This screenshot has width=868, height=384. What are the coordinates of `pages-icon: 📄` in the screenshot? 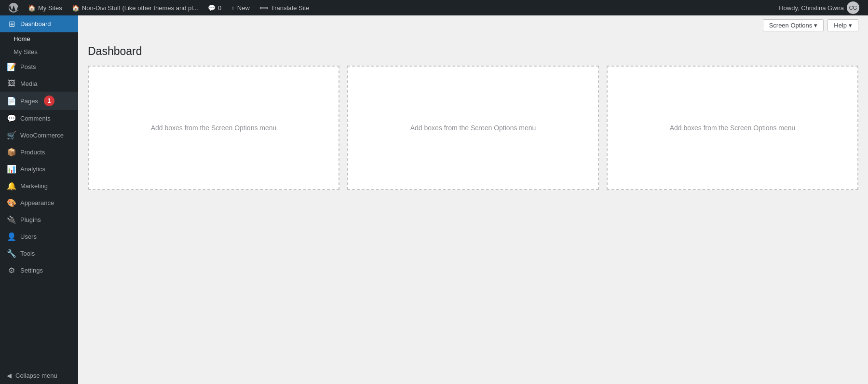 It's located at (12, 101).